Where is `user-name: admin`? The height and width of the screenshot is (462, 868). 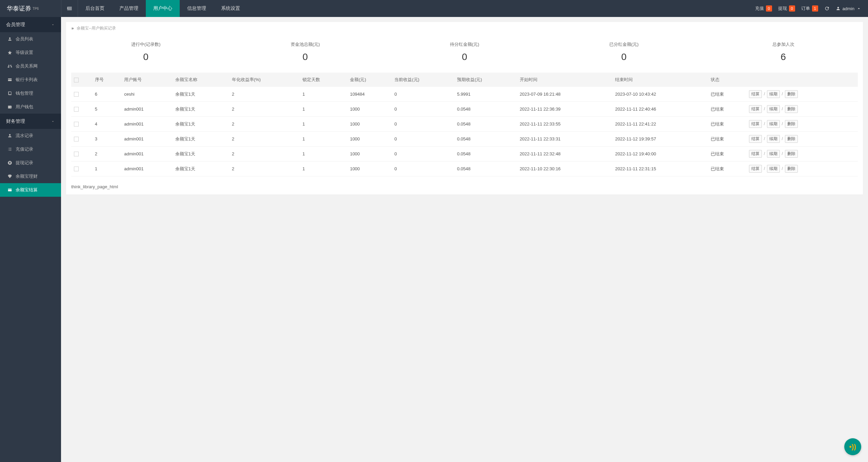 user-name: admin is located at coordinates (848, 9).